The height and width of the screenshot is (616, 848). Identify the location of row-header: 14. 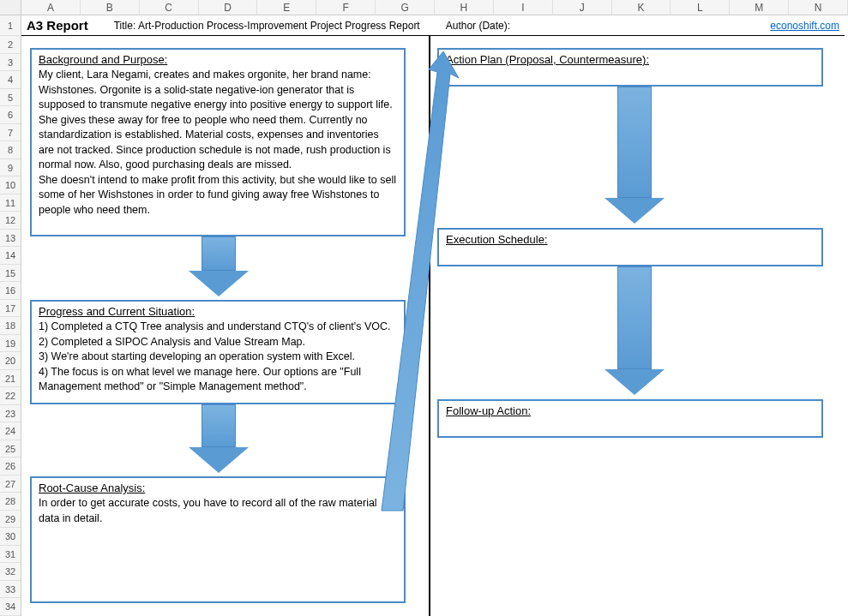
(10, 255).